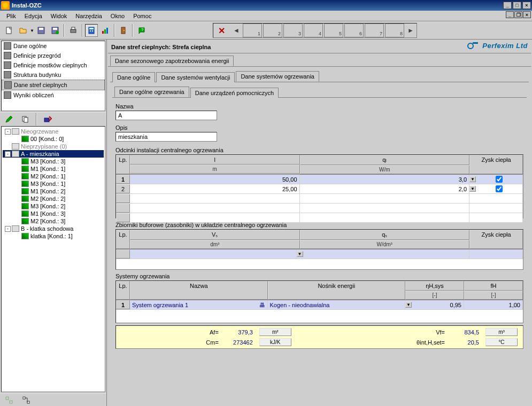 Image resolution: width=532 pixels, height=406 pixels. What do you see at coordinates (53, 259) in the screenshot?
I see `building-tree: -Nieogrzewane00 [Kond.: 0]Nieprzypisane …` at bounding box center [53, 259].